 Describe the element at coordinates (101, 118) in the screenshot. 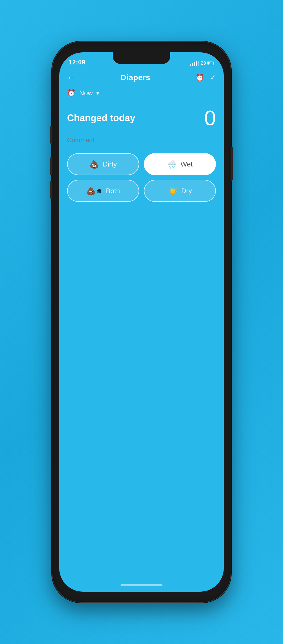

I see `changed-today-label: Changed today` at that location.